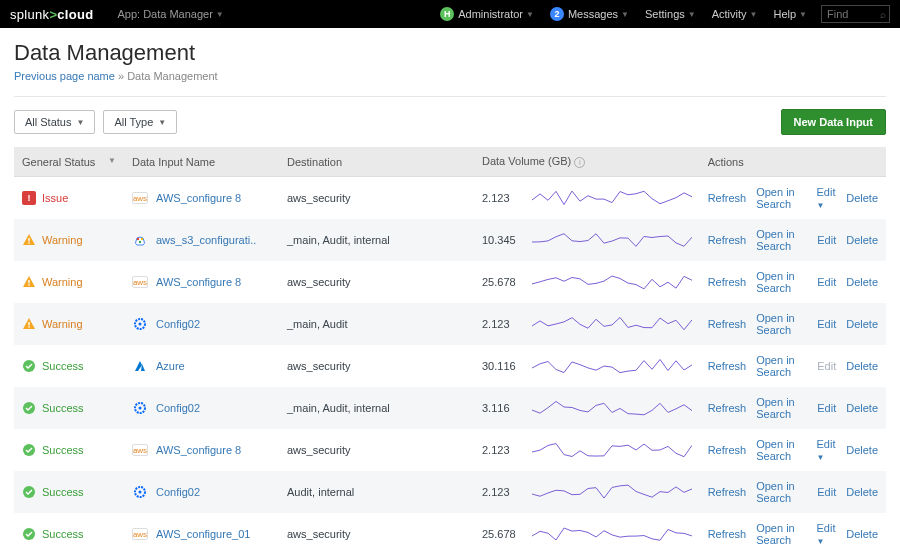 This screenshot has width=900, height=551. Describe the element at coordinates (64, 76) in the screenshot. I see `breadcrumb-prev: Previous page name` at that location.